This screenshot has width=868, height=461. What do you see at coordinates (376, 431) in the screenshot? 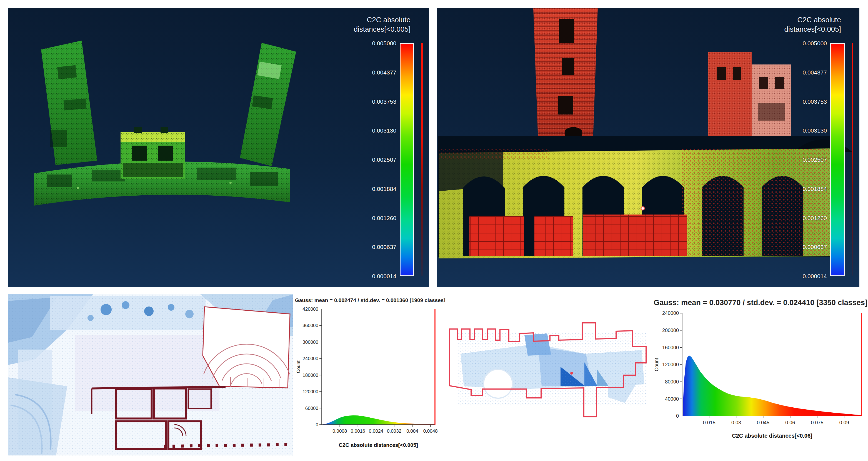
I see `x-tick-label: 0.0024` at bounding box center [376, 431].